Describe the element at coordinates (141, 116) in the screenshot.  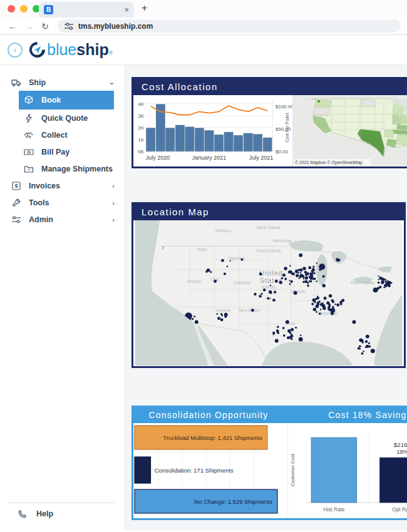
I see `svg-text: 3K` at that location.